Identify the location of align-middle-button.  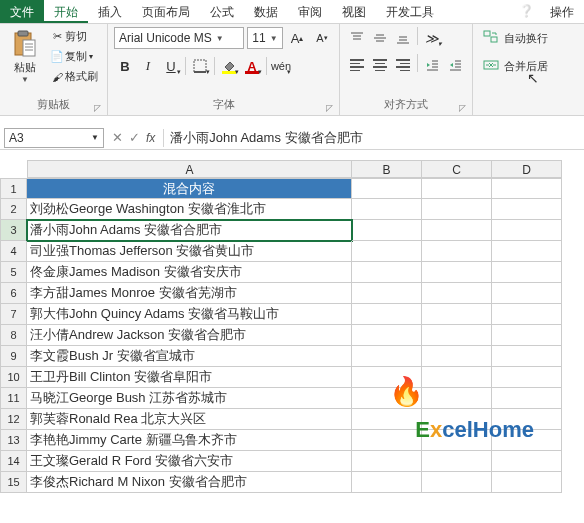
(380, 38).